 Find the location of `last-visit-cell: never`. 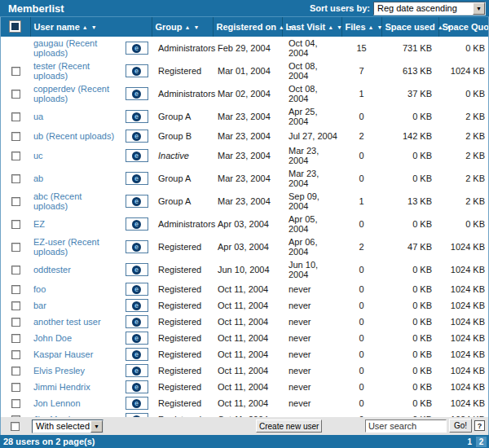

last-visit-cell: never is located at coordinates (311, 387).